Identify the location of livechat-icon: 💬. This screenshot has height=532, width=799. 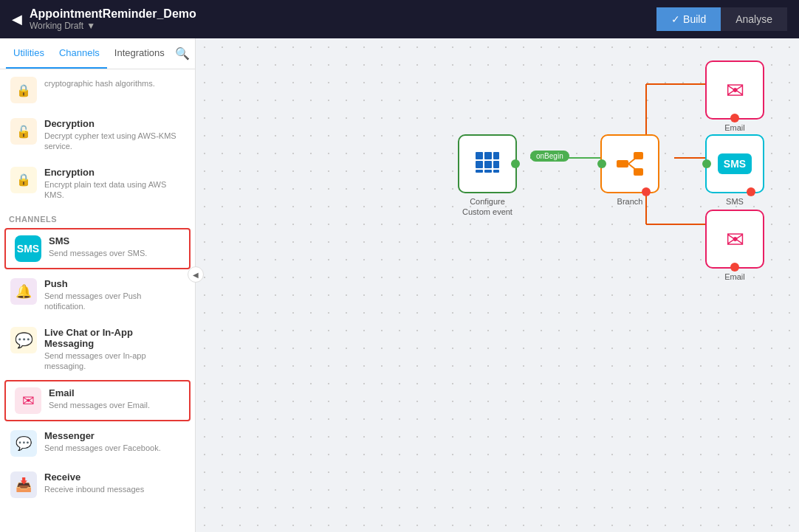
(24, 340).